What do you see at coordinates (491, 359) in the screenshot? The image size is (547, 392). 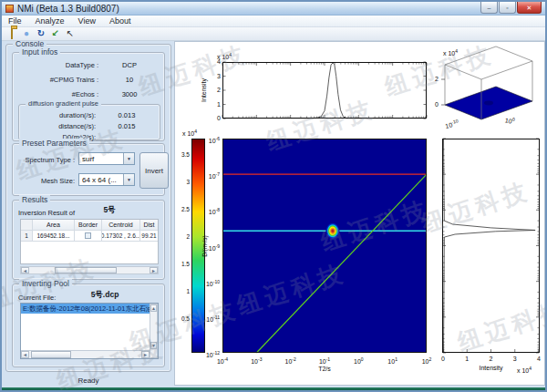 I see `right-x-tick: 2` at bounding box center [491, 359].